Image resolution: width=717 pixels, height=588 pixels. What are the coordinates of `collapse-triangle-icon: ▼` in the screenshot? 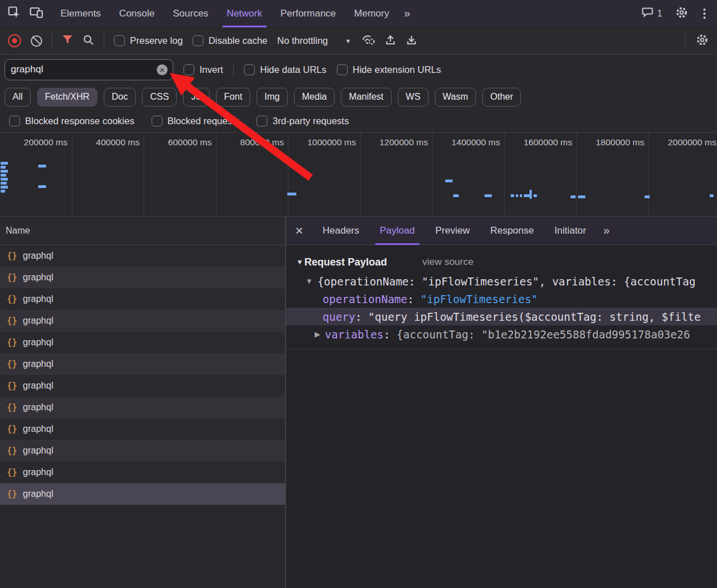 It's located at (300, 262).